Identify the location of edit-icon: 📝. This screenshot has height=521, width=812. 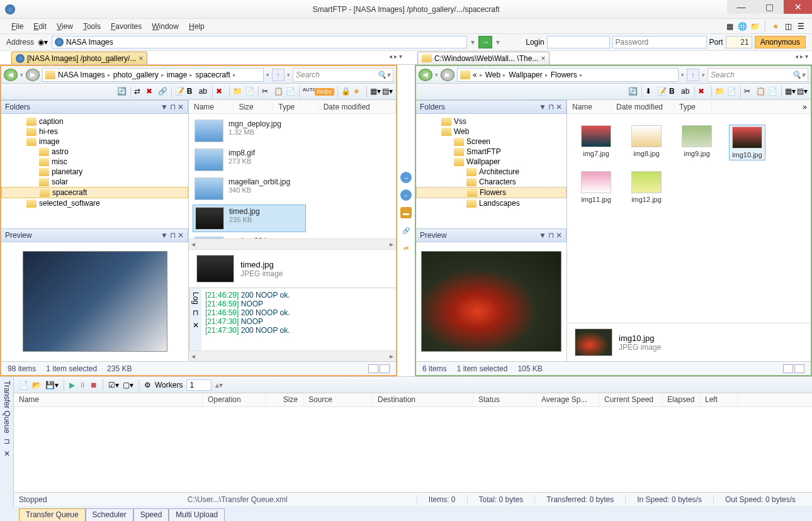
(180, 92).